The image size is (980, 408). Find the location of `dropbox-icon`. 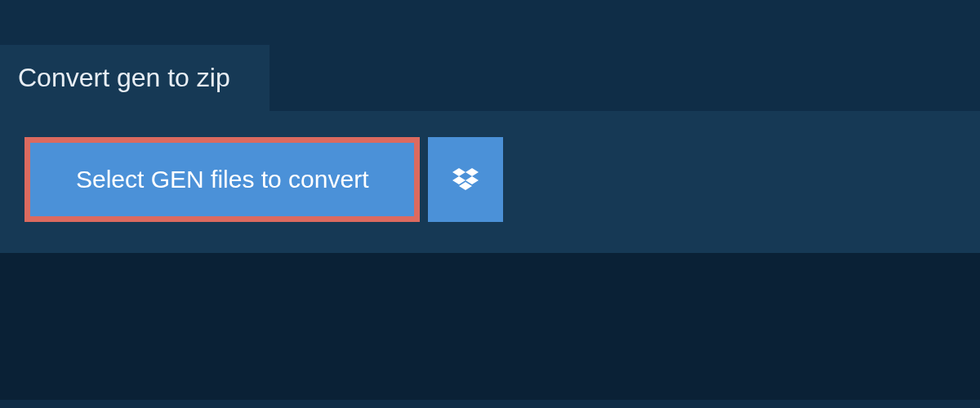

dropbox-icon is located at coordinates (466, 180).